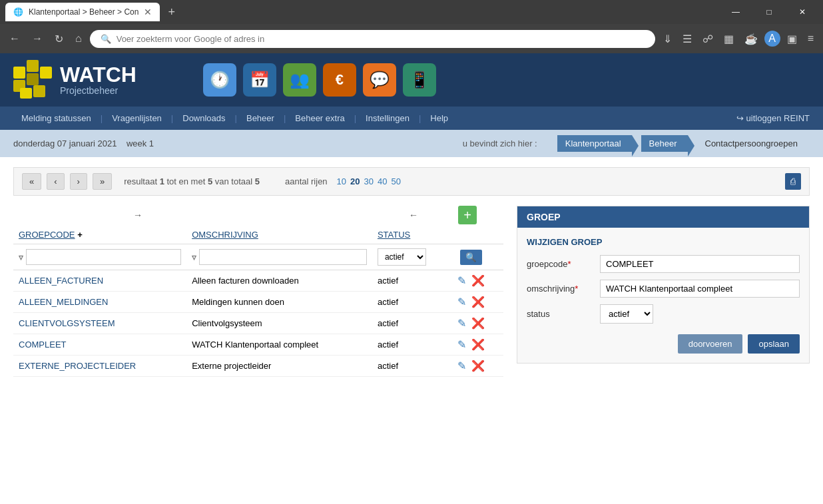 Image resolution: width=823 pixels, height=504 pixels. I want to click on groepcode-link: CLIENTVOLGSYSTEEM, so click(67, 324).